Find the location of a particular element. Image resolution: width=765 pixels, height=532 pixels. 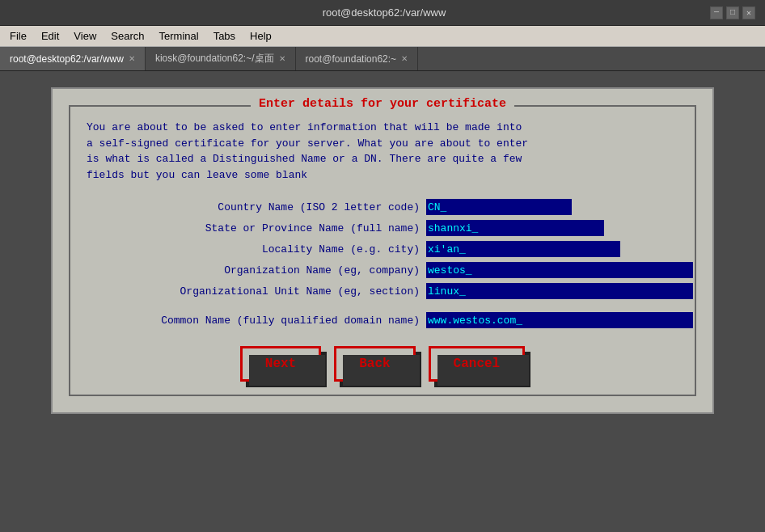

field-state-label: State or Province Name (full name) is located at coordinates (256, 228).